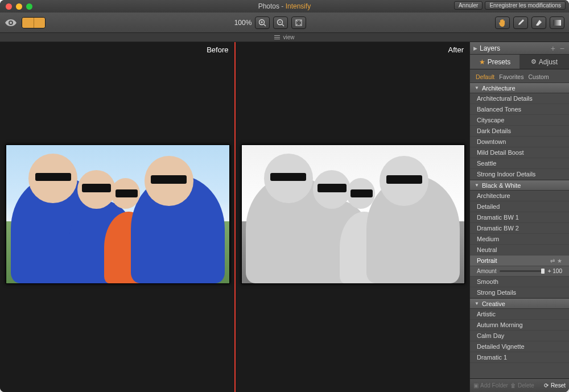 This screenshot has width=569, height=392. What do you see at coordinates (488, 207) in the screenshot?
I see `preset-label: Detailed` at bounding box center [488, 207].